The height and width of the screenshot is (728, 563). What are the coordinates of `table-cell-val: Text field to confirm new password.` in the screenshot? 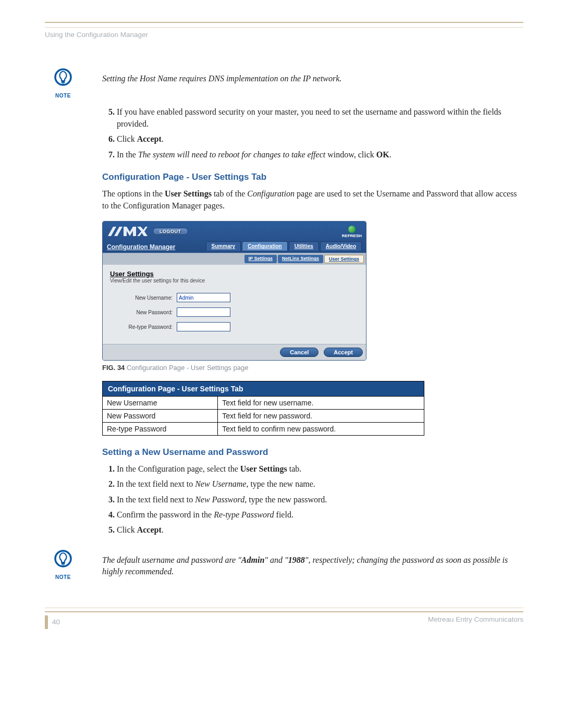 It's located at (321, 429).